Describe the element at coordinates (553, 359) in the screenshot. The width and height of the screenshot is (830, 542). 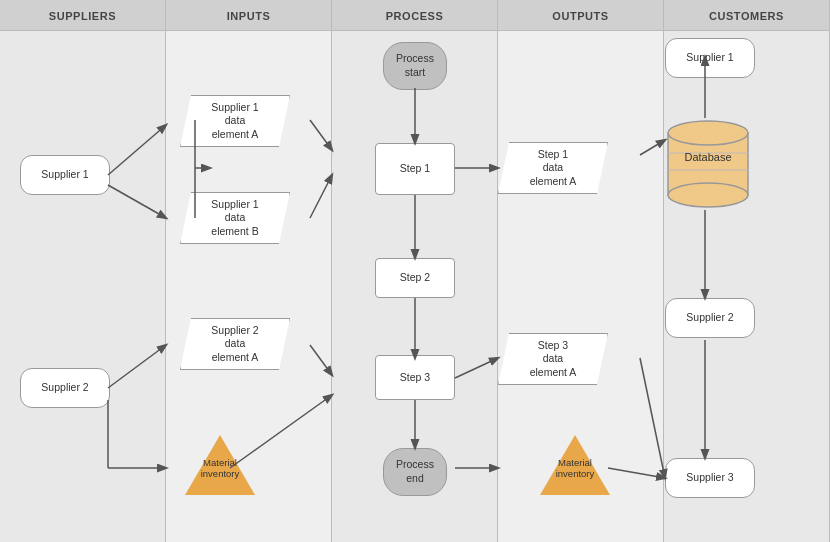
I see `output-data-3a: Step 3 data element A` at that location.